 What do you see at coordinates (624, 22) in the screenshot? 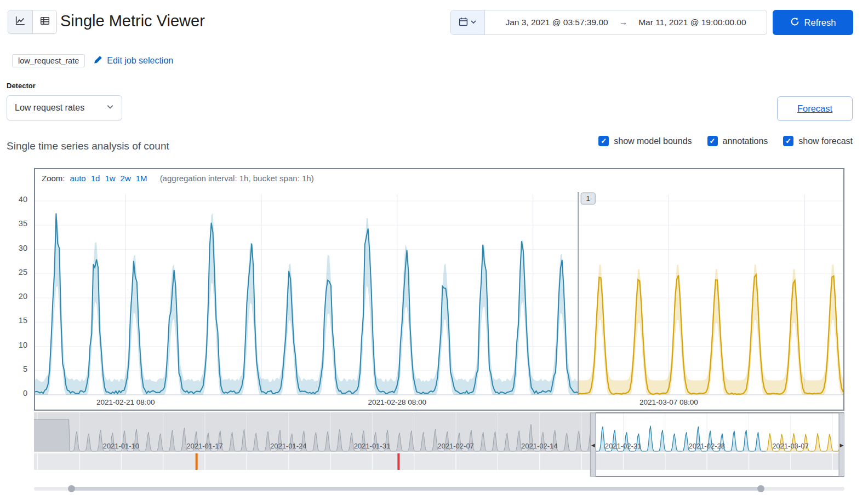
I see `arrow-right-icon: →` at bounding box center [624, 22].